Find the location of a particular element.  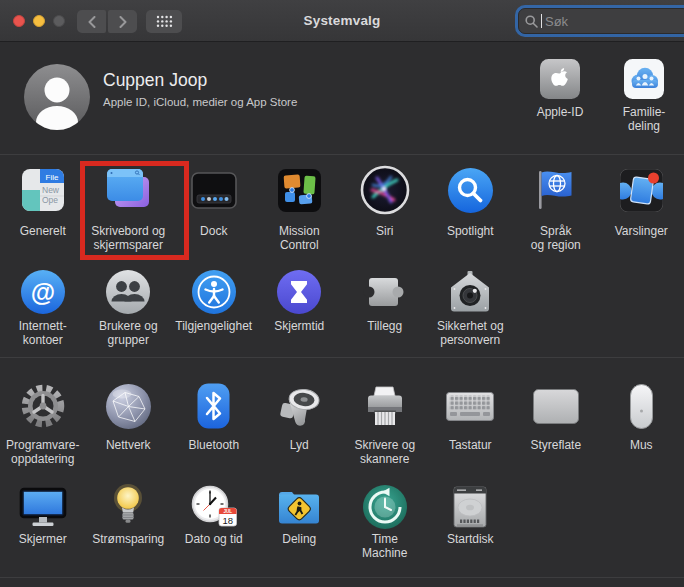

screen-time-icon is located at coordinates (299, 292).